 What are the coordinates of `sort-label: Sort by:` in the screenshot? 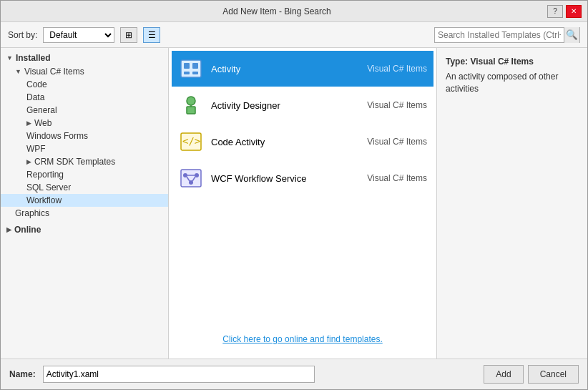 It's located at (23, 35).